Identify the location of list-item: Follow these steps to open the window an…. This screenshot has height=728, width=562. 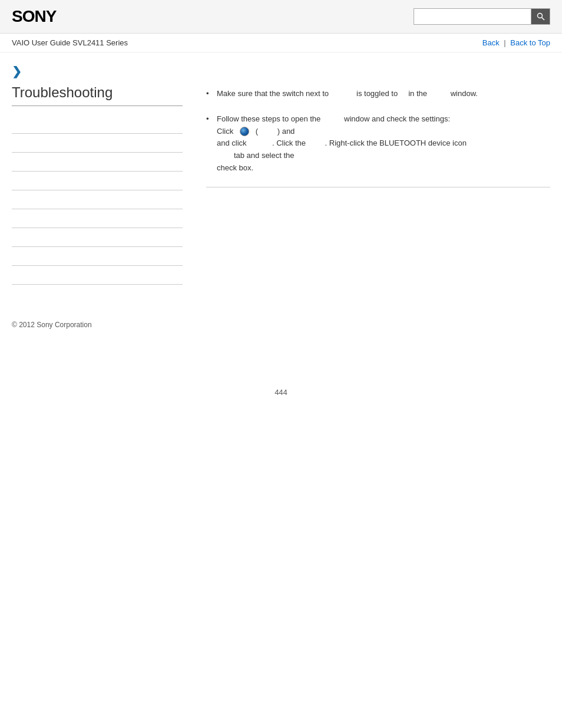
(378, 144).